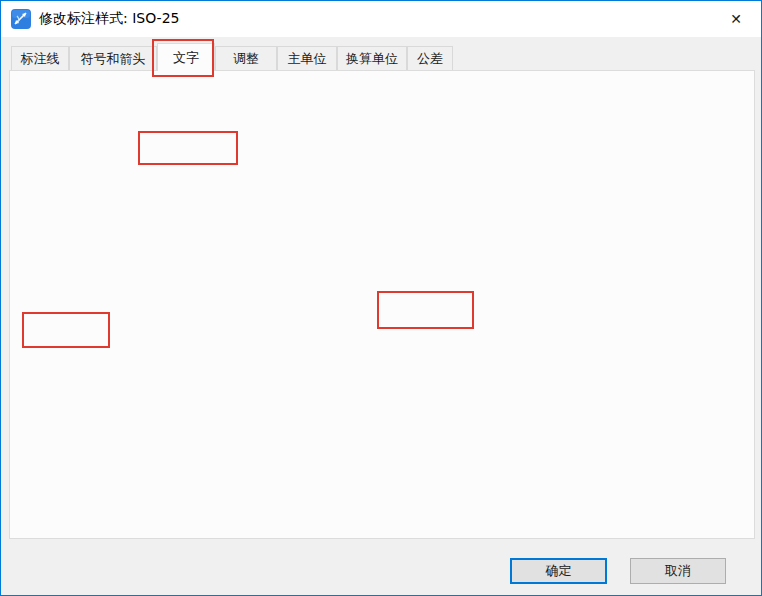 This screenshot has height=596, width=762. What do you see at coordinates (40, 58) in the screenshot?
I see `tab-lines: 标注线` at bounding box center [40, 58].